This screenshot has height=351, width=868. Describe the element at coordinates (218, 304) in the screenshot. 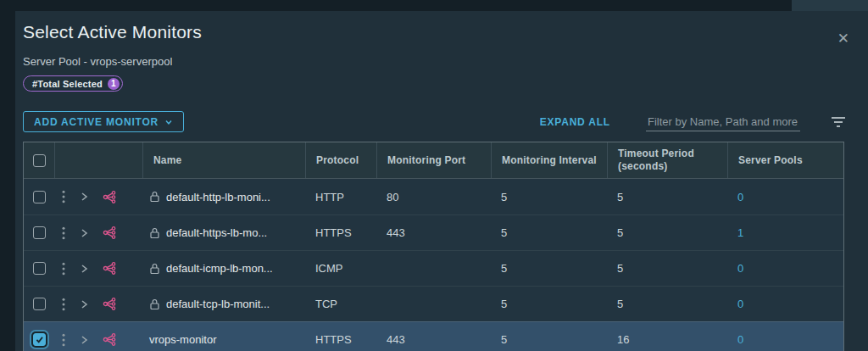

I see `monitor-name: default-tcp-lb-monit...` at that location.